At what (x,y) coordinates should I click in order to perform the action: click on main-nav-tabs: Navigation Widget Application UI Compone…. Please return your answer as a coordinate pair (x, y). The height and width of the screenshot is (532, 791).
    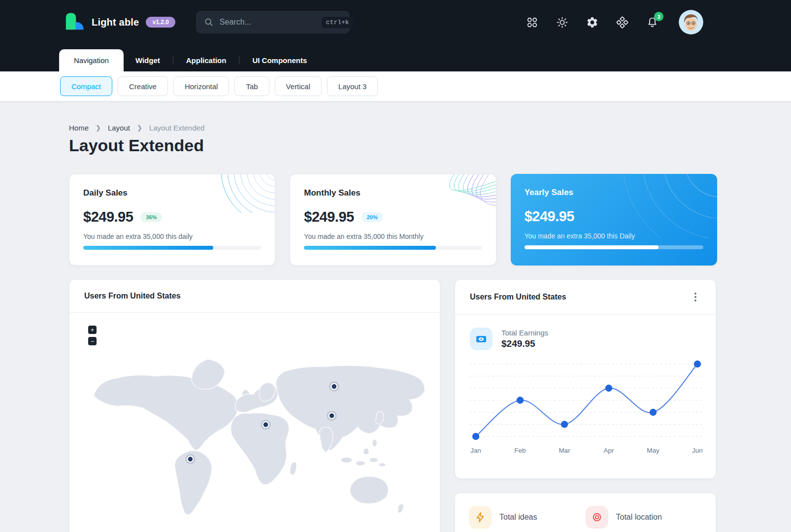
    Looking at the image, I should click on (396, 58).